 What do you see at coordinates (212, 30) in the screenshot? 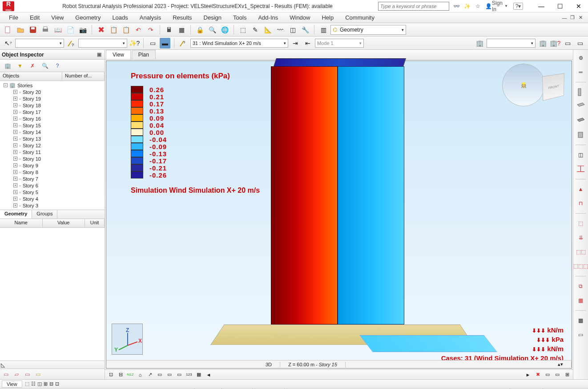
I see `zoom-icon: 🔍` at bounding box center [212, 30].